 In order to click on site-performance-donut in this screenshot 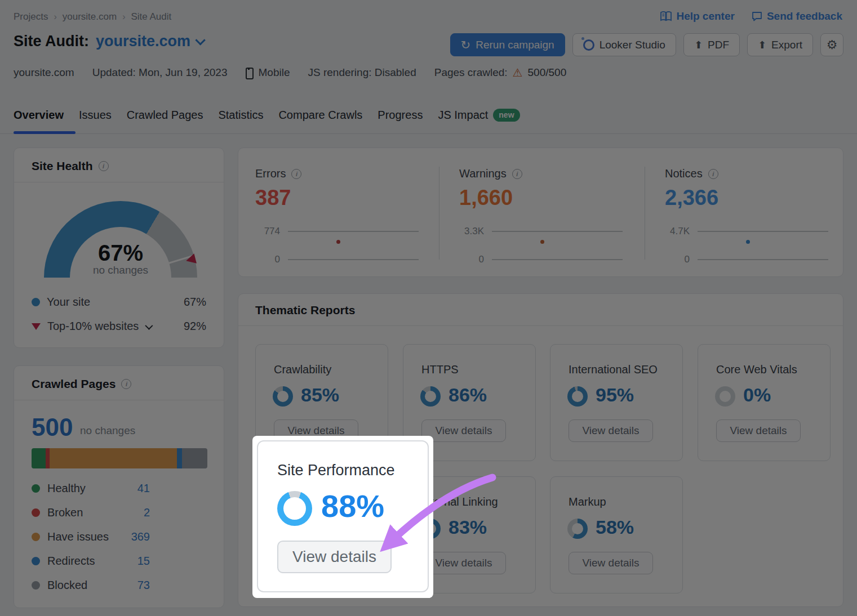, I will do `click(295, 508)`.